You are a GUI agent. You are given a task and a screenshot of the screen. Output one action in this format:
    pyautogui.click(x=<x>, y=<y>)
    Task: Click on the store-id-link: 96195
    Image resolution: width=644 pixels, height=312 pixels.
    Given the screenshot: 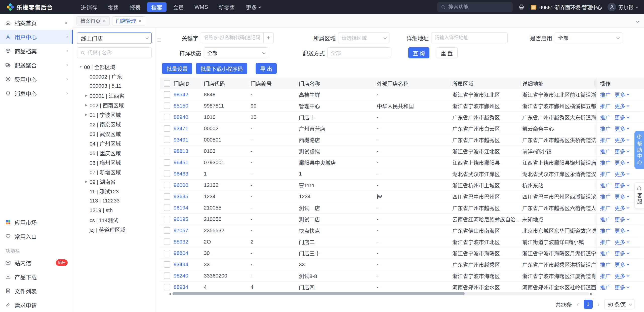 What is the action you would take?
    pyautogui.click(x=189, y=219)
    